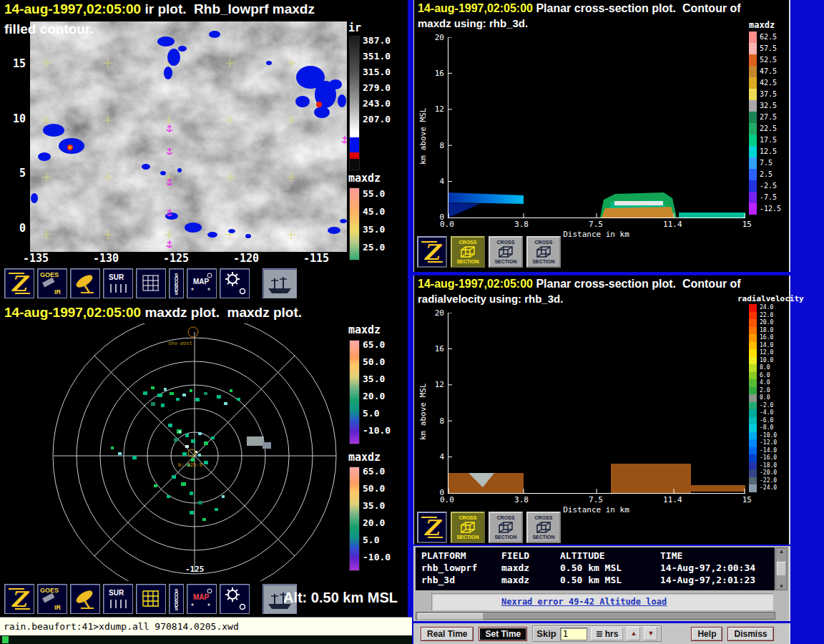  What do you see at coordinates (473, 23) in the screenshot?
I see `xs1-subtitle: maxdz using: rhb_3d.` at bounding box center [473, 23].